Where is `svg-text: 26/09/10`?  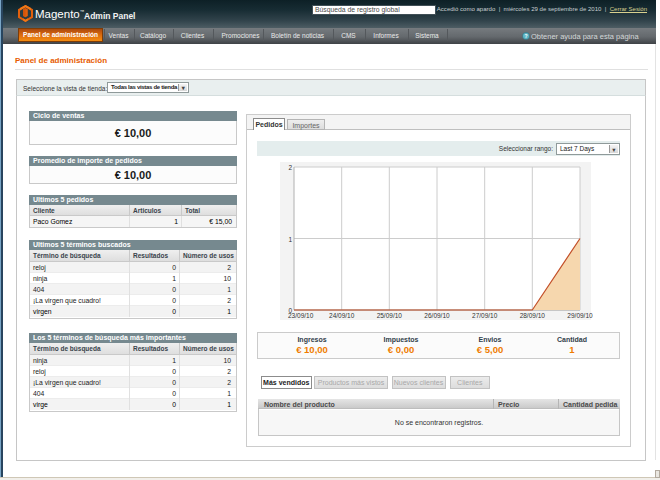 svg-text: 26/09/10 is located at coordinates (437, 316).